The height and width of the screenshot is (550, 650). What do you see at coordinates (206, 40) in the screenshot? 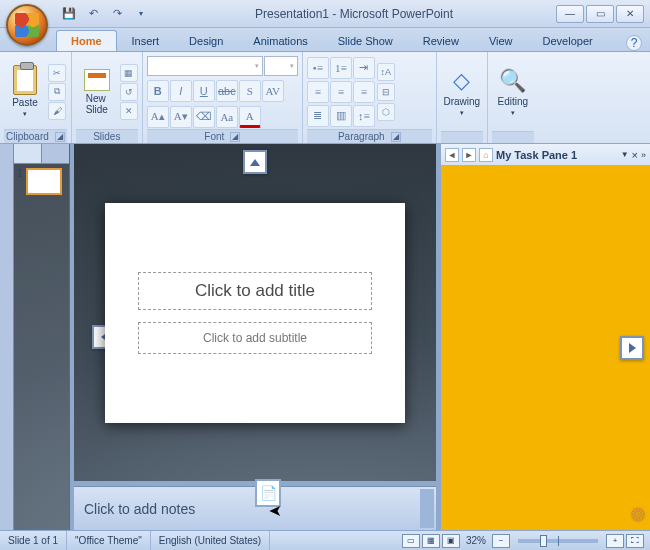
I see `tab-design: Design` at bounding box center [206, 40].